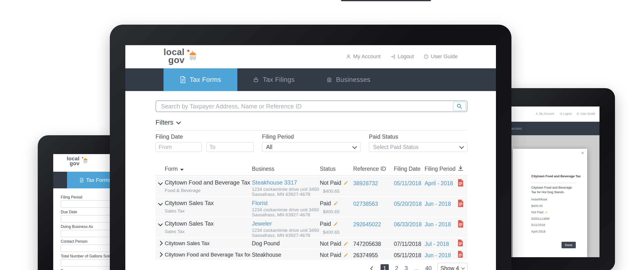  I want to click on page-size-select: Show 4, so click(452, 267).